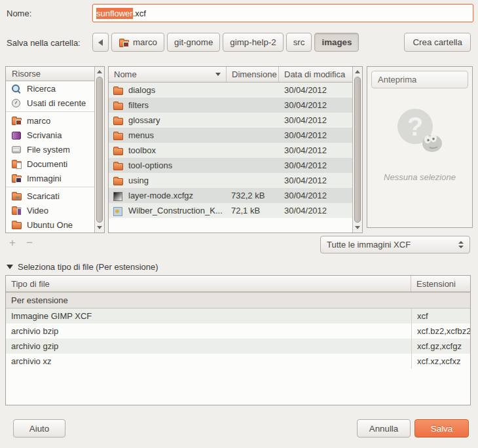 This screenshot has height=448, width=478. What do you see at coordinates (208, 284) in the screenshot?
I see `column-header-filetype: Tipo di file` at bounding box center [208, 284].